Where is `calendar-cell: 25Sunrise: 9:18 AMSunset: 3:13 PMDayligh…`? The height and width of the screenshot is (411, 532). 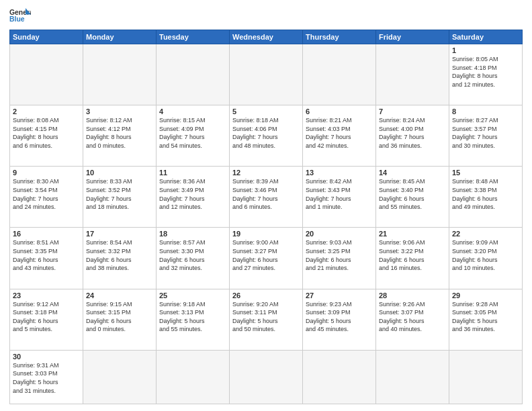
calendar-cell: 25Sunrise: 9:18 AMSunset: 3:13 PMDayligh… is located at coordinates (193, 320).